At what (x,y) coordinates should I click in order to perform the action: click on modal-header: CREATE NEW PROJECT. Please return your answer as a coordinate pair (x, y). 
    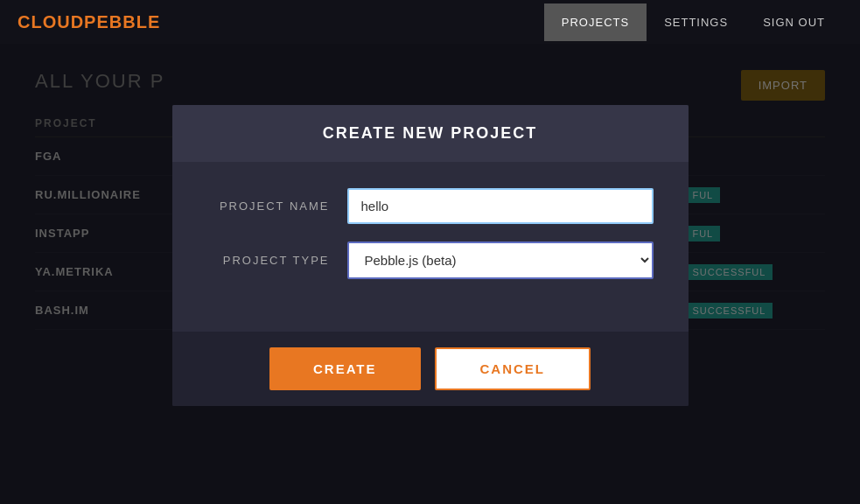
    Looking at the image, I should click on (430, 133).